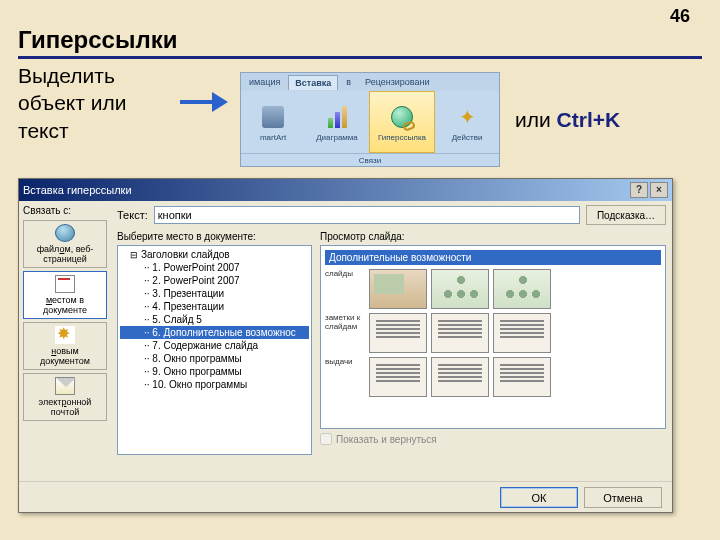  I want to click on pv-notes-label: заметки к слайдам, so click(345, 333).